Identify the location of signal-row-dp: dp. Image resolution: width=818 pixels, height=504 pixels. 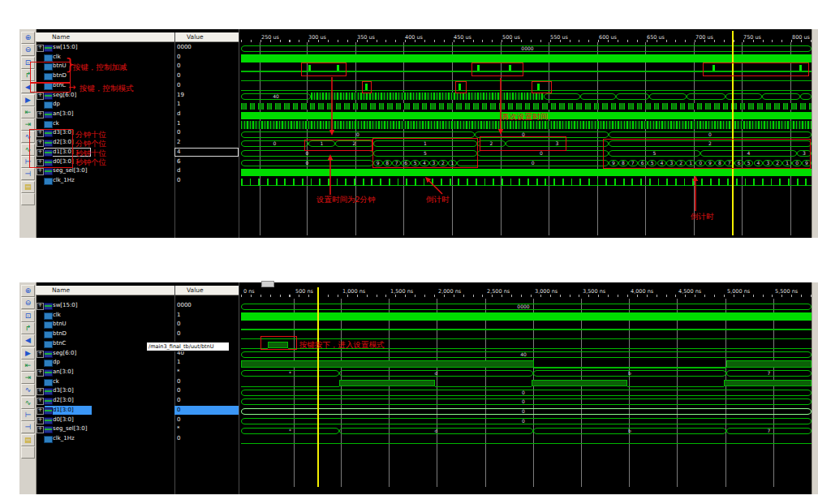
(57, 362).